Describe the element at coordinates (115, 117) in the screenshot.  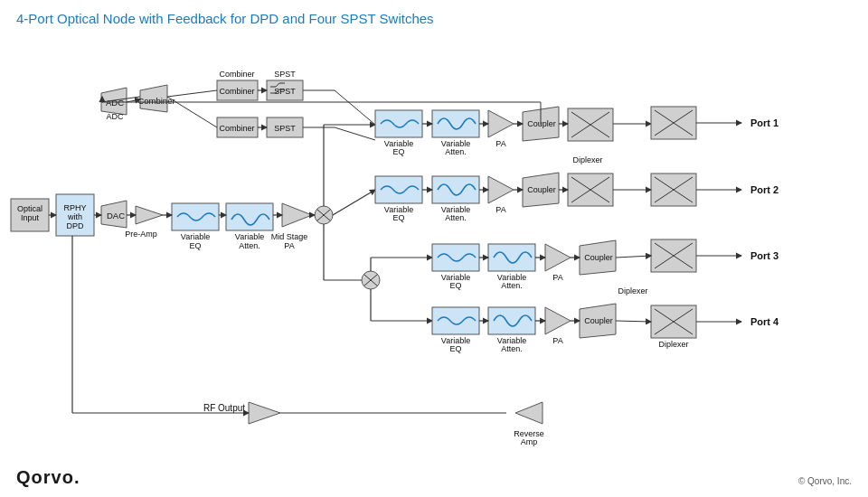
I see `svg-text: ADC` at that location.